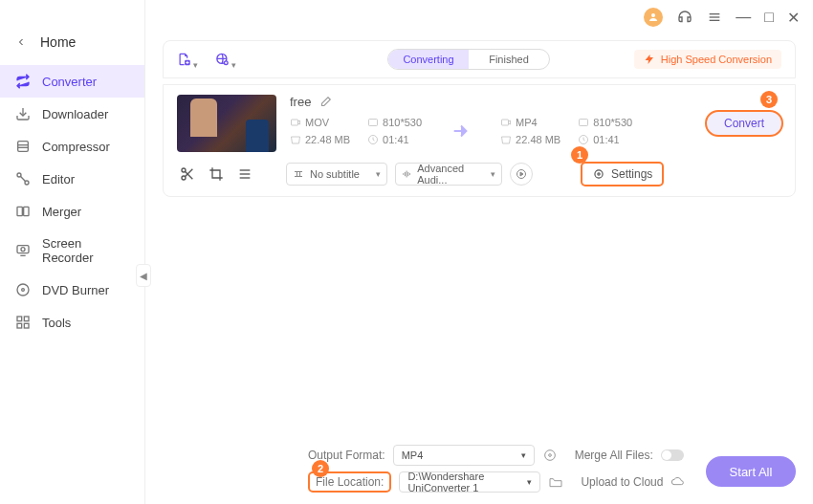 This screenshot has height=504, width=813. What do you see at coordinates (356, 131) in the screenshot?
I see `source-spec: MOV 810*530 22.48 MB 01:41` at bounding box center [356, 131].